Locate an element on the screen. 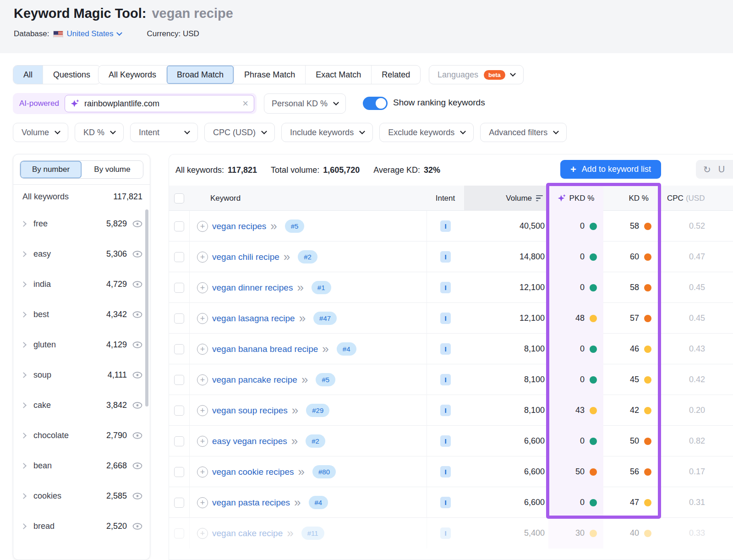 The width and height of the screenshot is (733, 560). intent-column-header: Intent is located at coordinates (445, 198).